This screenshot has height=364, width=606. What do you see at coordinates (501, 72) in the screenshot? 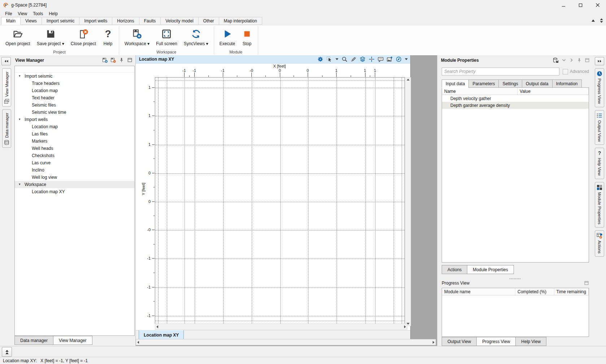
I see `search-property-input` at bounding box center [501, 72].